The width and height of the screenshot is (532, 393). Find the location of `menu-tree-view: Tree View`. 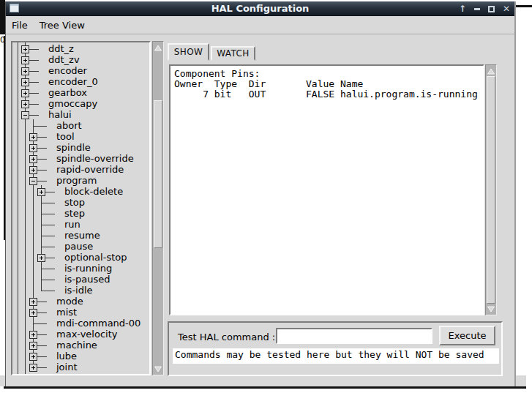

menu-tree-view: Tree View is located at coordinates (62, 25).